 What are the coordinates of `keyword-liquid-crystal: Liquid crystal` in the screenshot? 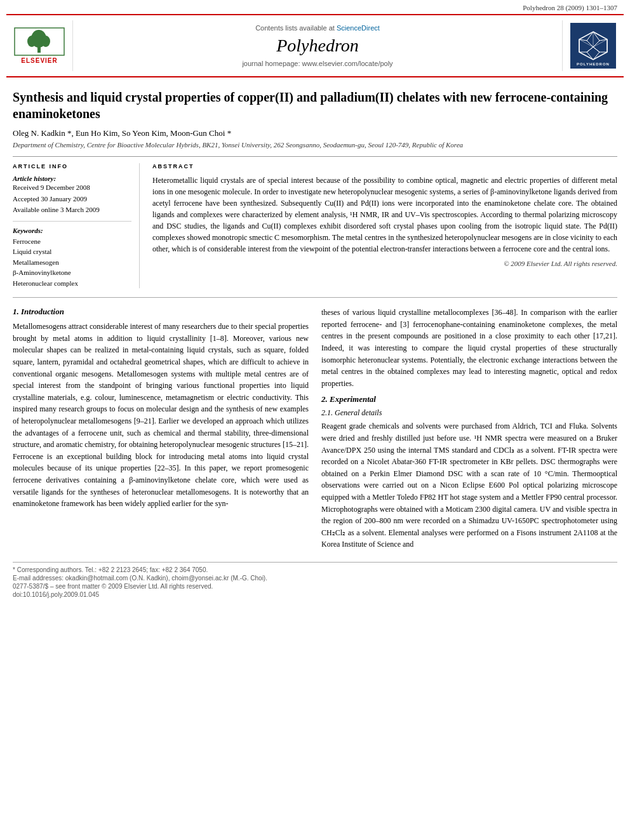 It's located at (72, 251).